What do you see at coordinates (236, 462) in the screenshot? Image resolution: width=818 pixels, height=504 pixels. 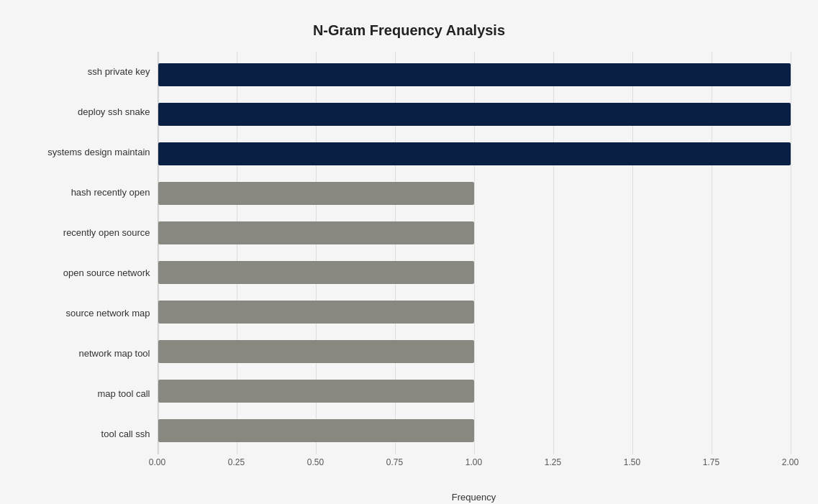 I see `x-tick: 0.25` at bounding box center [236, 462].